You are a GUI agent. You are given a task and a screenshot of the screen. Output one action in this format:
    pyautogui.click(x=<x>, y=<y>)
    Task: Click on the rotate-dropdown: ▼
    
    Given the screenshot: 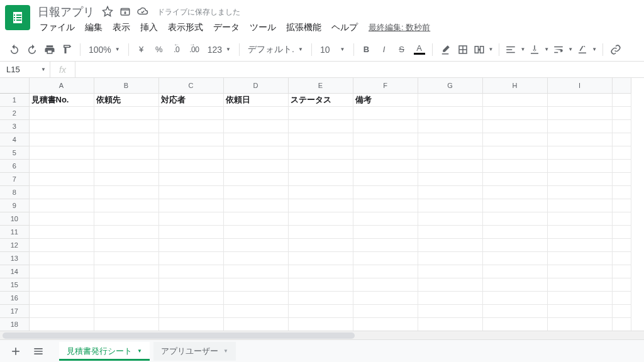 What is the action you would take?
    pyautogui.click(x=587, y=50)
    